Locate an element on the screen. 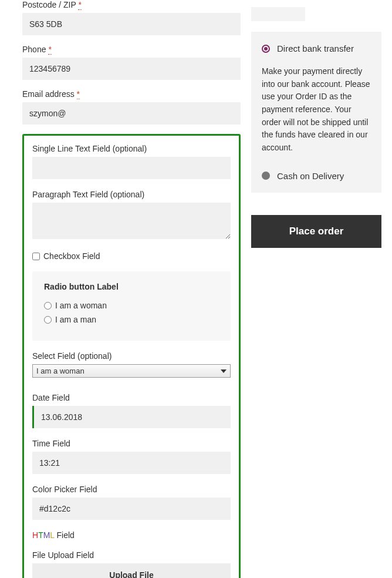 Image resolution: width=392 pixels, height=578 pixels. time-row: Time Field is located at coordinates (131, 456).